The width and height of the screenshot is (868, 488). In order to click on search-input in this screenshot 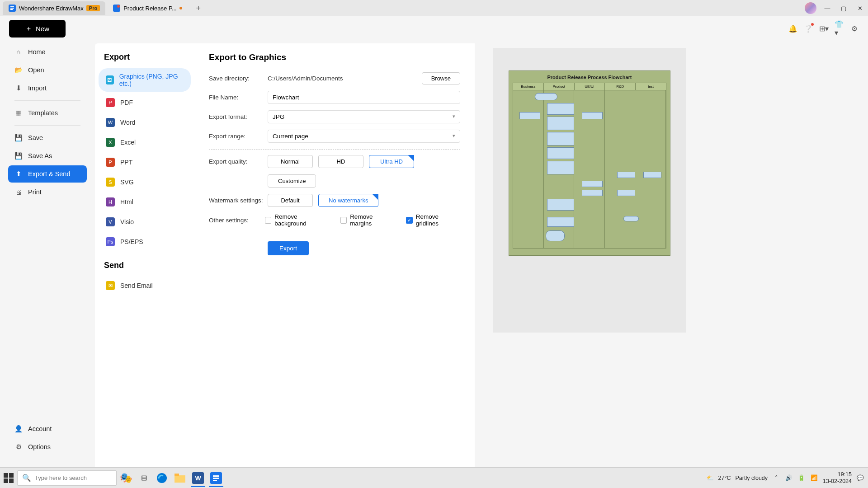, I will do `click(73, 478)`.